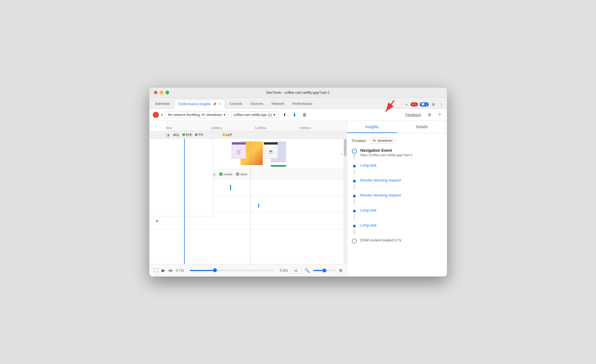  I want to click on zoom-out-icon: 🔍, so click(307, 270).